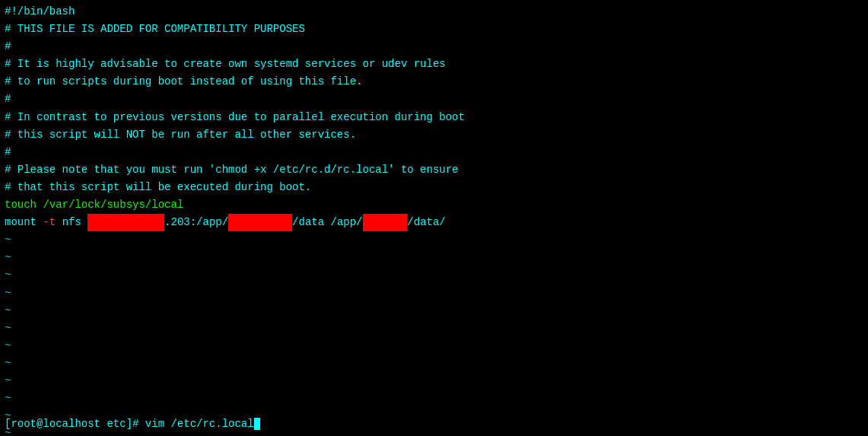  I want to click on line-empty3: #, so click(434, 152).